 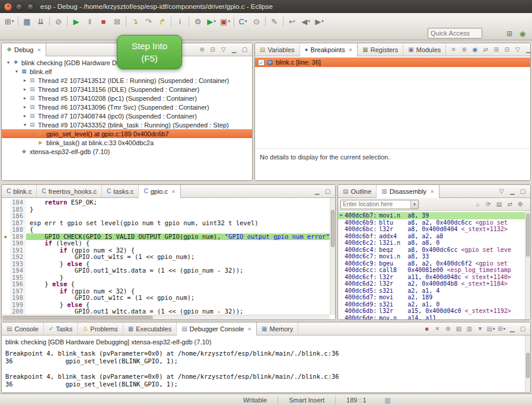 I want to click on code-line: 196 } else {, so click(x=168, y=284).